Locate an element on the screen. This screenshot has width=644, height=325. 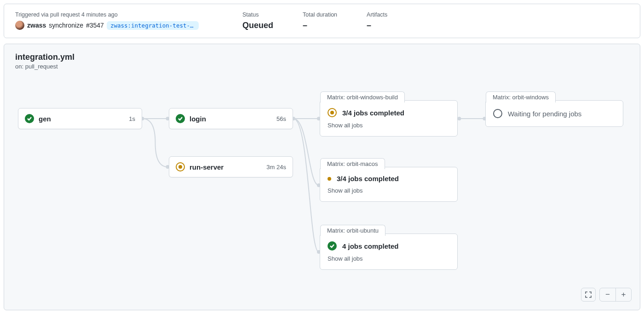
duration-block: Total duration – is located at coordinates (320, 21).